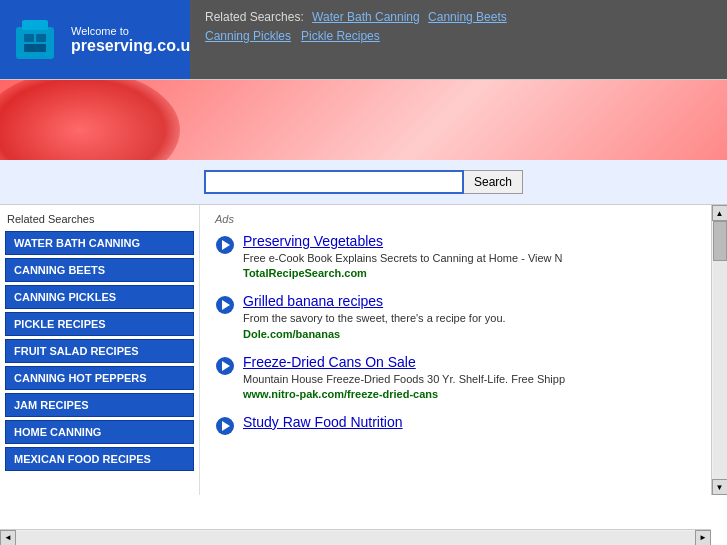 The height and width of the screenshot is (545, 727). Describe the element at coordinates (100, 432) in the screenshot. I see `sidebar-item-home-canning: HOME CANNING` at that location.